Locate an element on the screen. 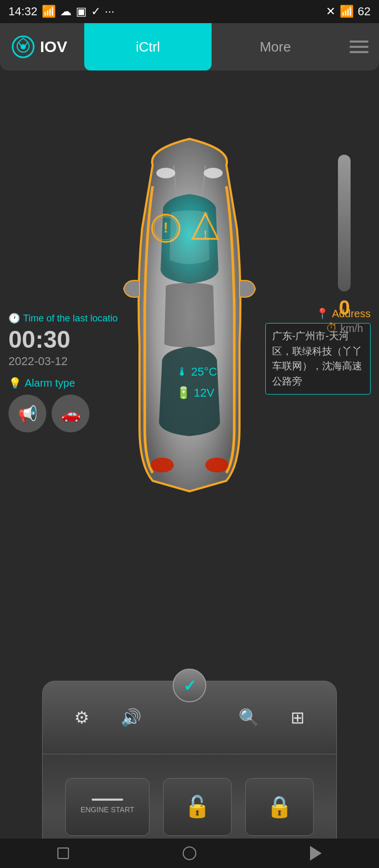 The height and width of the screenshot is (868, 379). back-icon is located at coordinates (316, 853).